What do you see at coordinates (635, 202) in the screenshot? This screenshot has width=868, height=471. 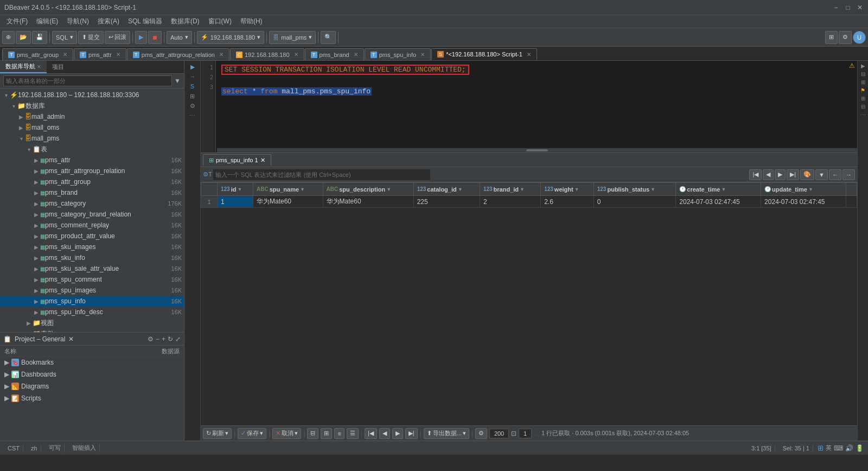 I see `cell-publish: 0` at bounding box center [635, 202].